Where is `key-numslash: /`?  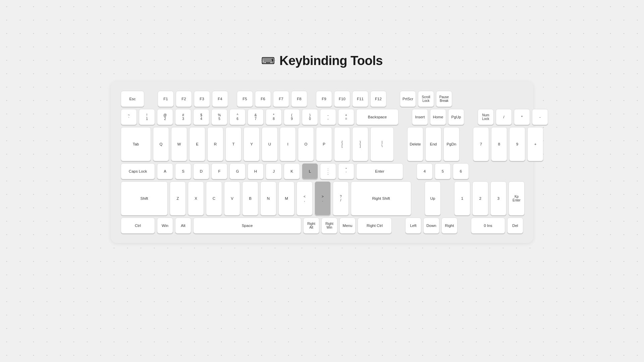
key-numslash: / is located at coordinates (504, 117).